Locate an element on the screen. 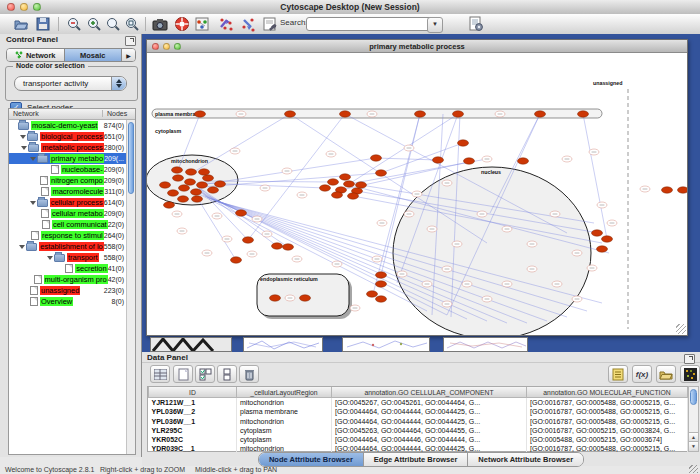 This screenshot has width=700, height=474. column-header: annotation.GO CELLULAR_COMPONENT is located at coordinates (430, 392).